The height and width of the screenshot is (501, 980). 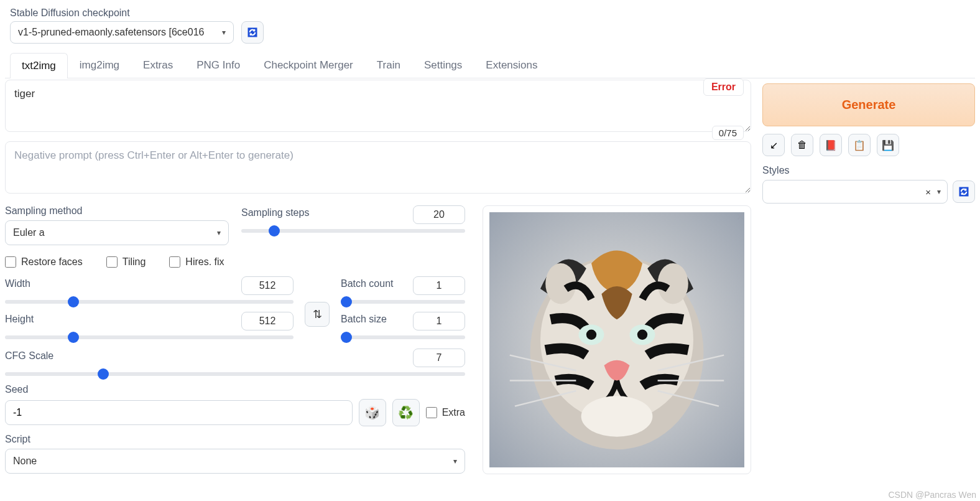 What do you see at coordinates (724, 87) in the screenshot?
I see `error-badge: Error` at bounding box center [724, 87].